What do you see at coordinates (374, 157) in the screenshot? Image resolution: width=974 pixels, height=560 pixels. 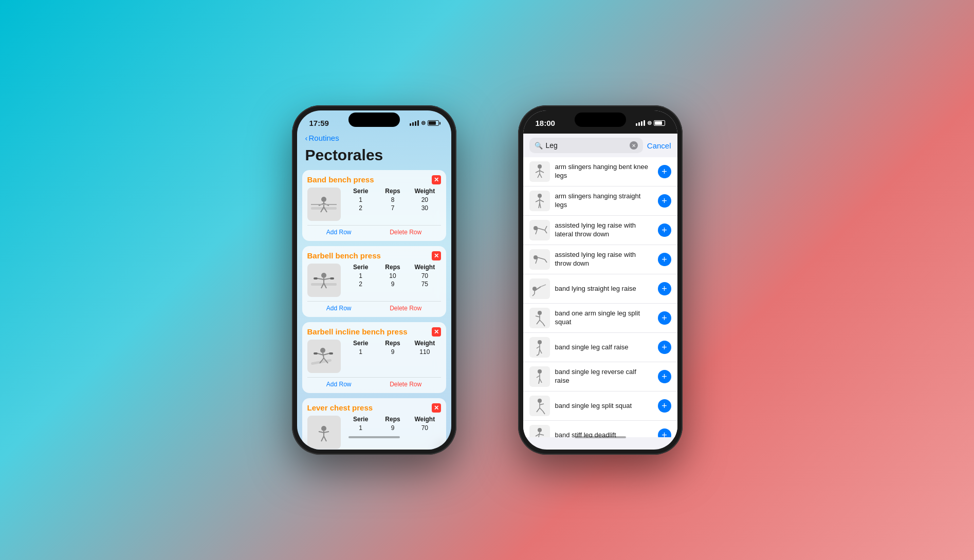 I see `page-title-left: Pectorales` at bounding box center [374, 157].